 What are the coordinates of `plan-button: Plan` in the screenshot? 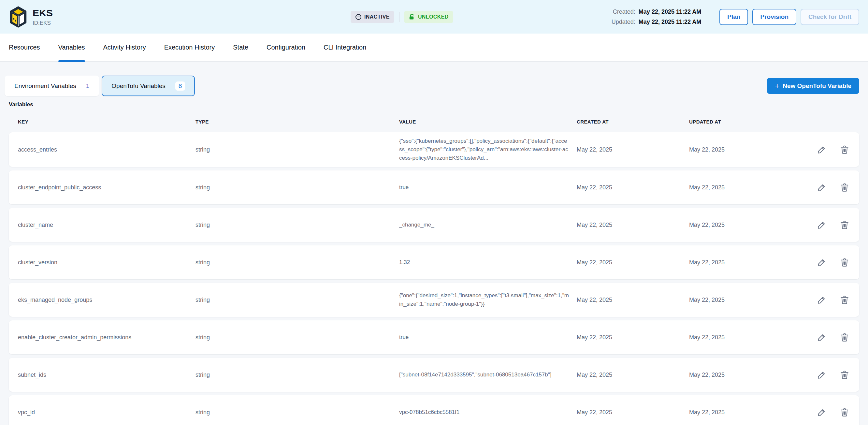 It's located at (734, 17).